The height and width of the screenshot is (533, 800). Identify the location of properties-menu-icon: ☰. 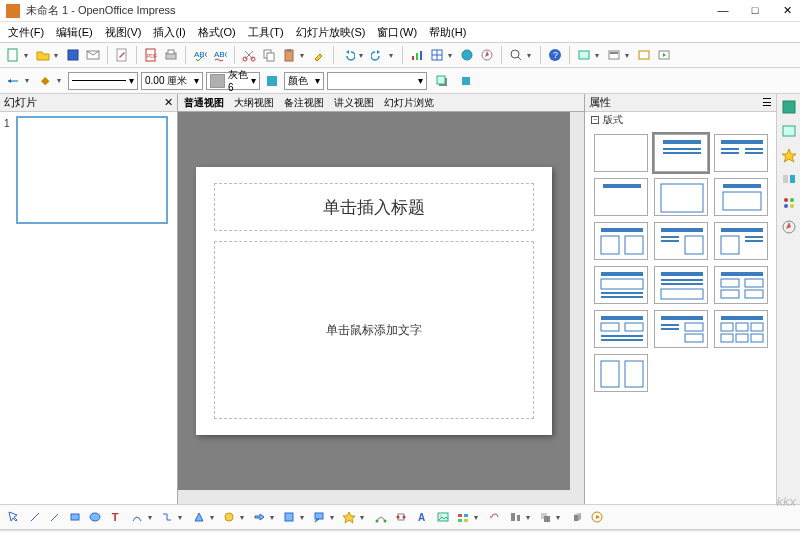
(767, 102).